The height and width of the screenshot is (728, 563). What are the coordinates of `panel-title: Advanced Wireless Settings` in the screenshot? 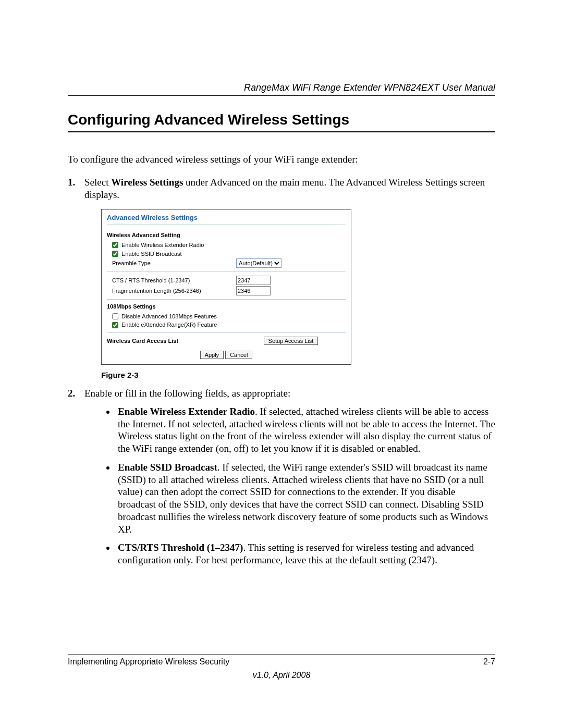 It's located at (226, 219).